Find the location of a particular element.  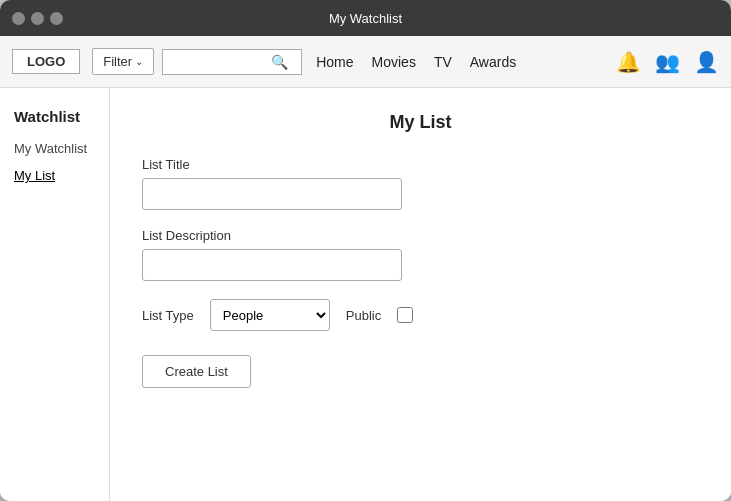

search-input is located at coordinates (221, 62).